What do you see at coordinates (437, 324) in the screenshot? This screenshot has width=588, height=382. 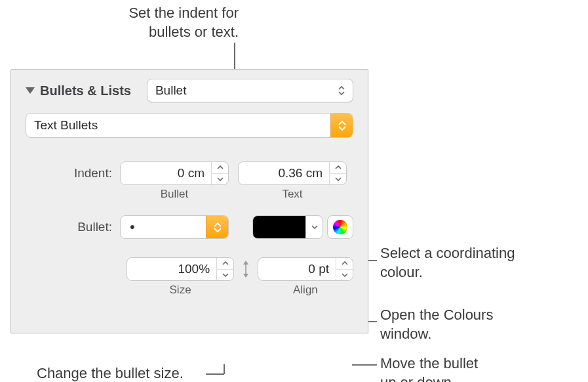 I see `callout-wheel-text: Open the Colours window.` at bounding box center [437, 324].